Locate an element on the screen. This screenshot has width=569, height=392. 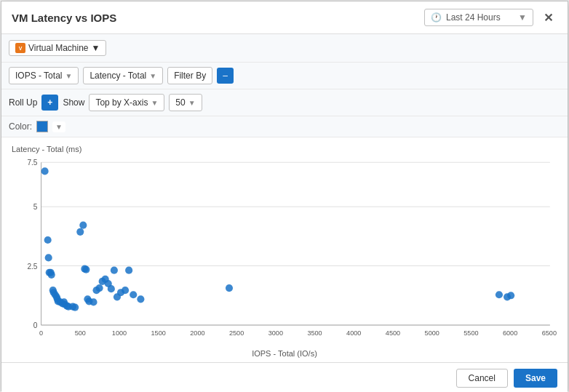
svg-text: 6500 is located at coordinates (549, 333).